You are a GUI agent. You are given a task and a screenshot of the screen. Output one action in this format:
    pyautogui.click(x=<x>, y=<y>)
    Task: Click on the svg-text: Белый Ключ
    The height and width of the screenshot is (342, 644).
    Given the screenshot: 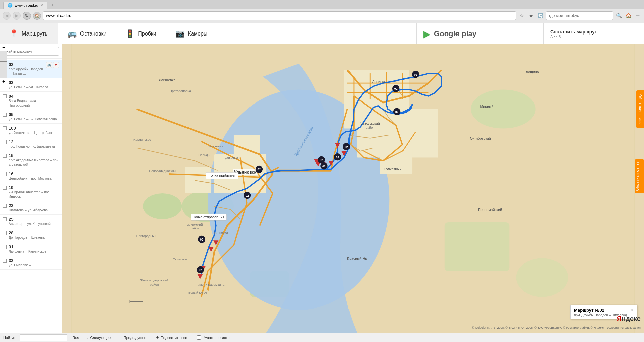 What is the action you would take?
    pyautogui.click(x=197, y=293)
    